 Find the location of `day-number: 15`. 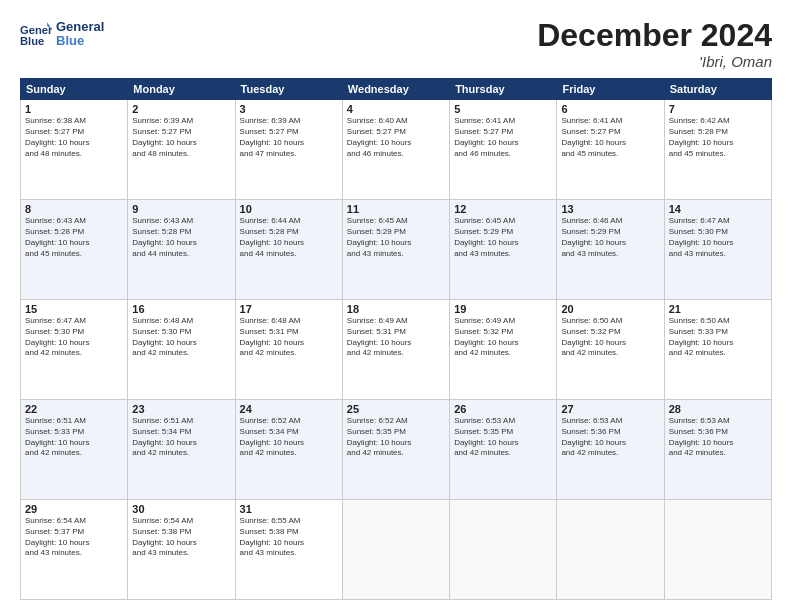

day-number: 15 is located at coordinates (74, 309).